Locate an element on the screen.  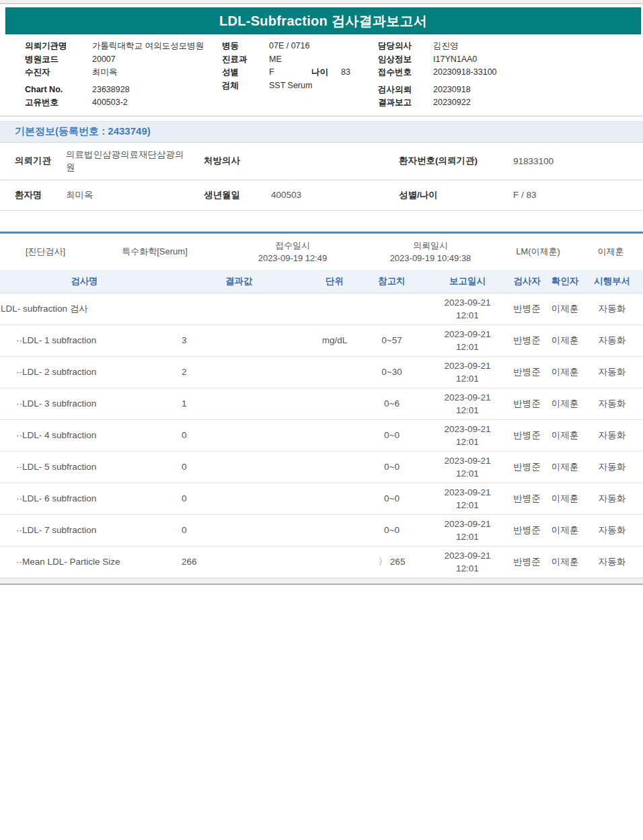
reviewer-name: 이제훈 is located at coordinates (611, 252).